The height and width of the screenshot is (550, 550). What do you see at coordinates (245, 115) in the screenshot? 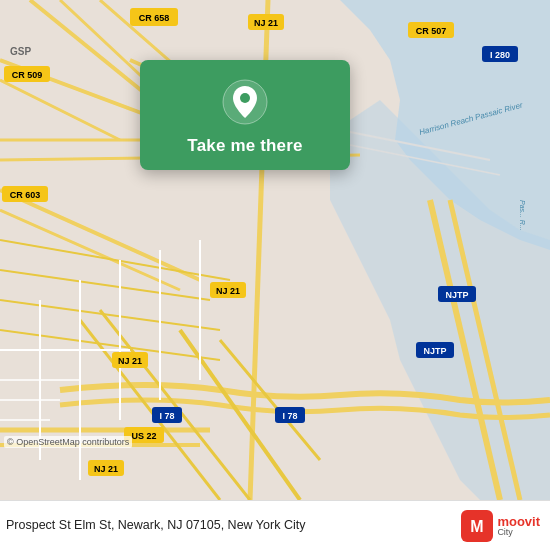
I see `location-card: Take me there` at bounding box center [245, 115].